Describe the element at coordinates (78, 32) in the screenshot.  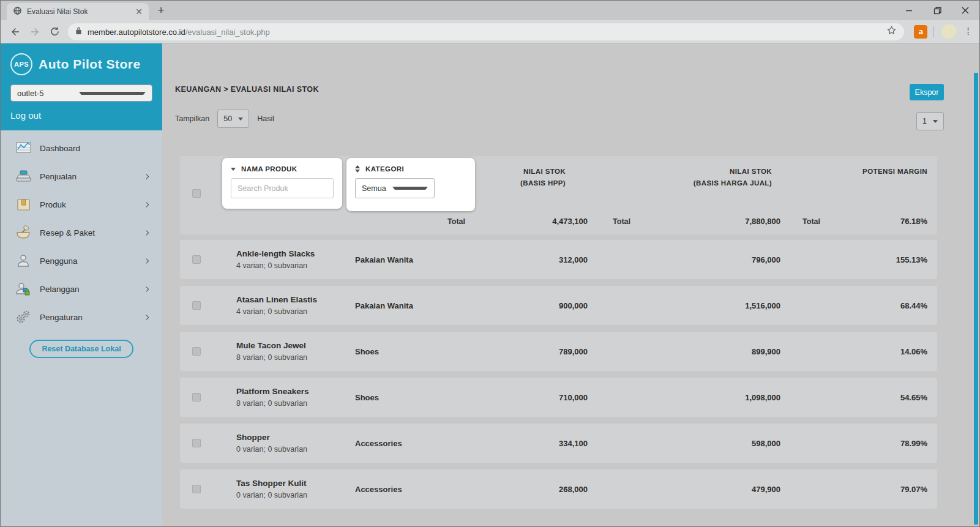
I see `lock-icon` at that location.